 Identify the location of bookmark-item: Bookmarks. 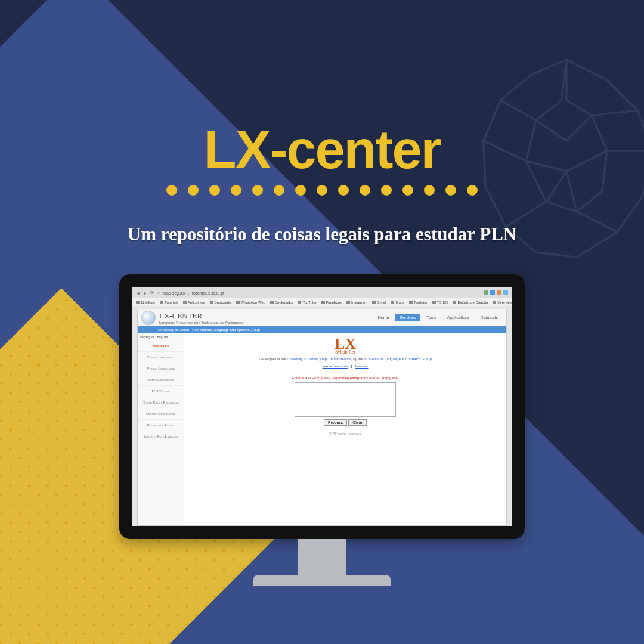
(281, 302).